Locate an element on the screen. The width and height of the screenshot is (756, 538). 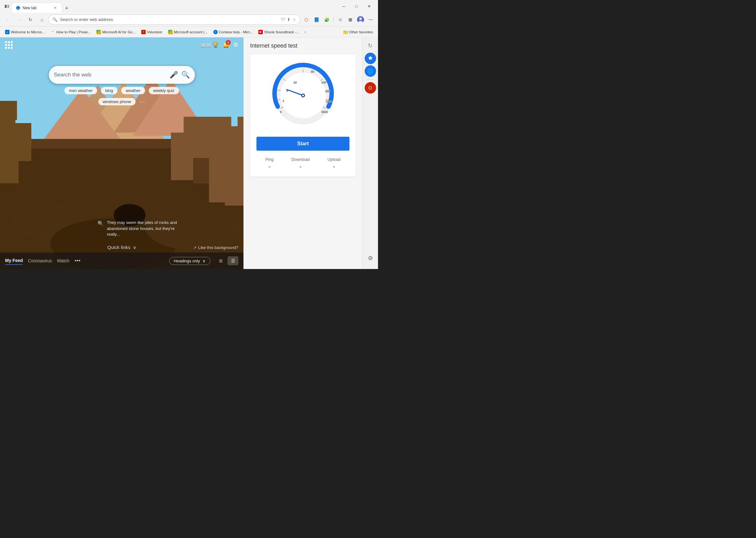
bottom-bar: My Feed Coronavirus Watch ••• Headings o… is located at coordinates (122, 261).